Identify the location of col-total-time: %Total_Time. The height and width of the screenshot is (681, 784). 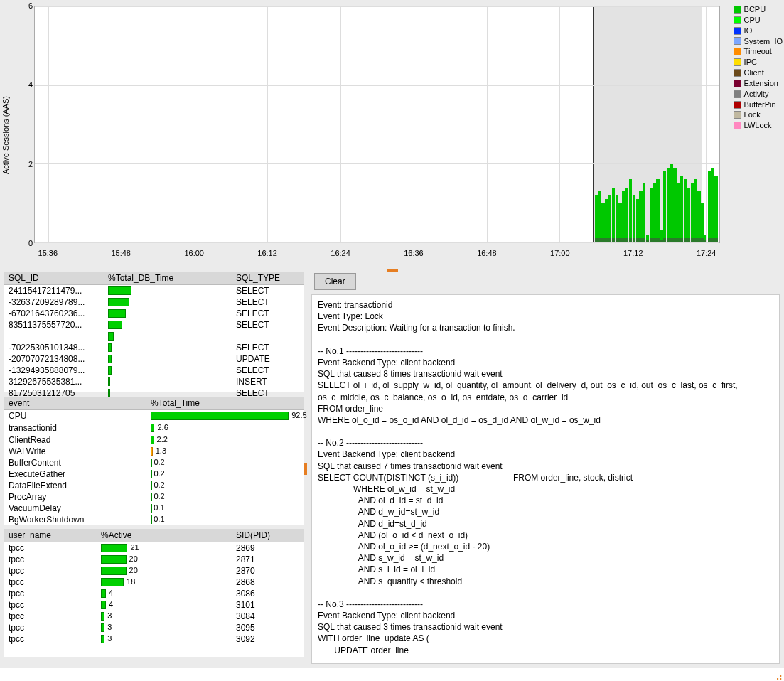
(225, 404).